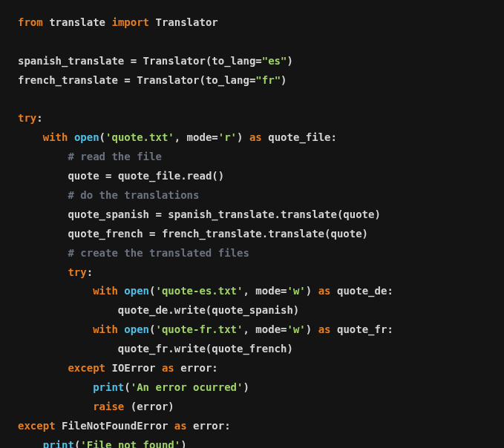 The width and height of the screenshot is (504, 448). What do you see at coordinates (153, 406) in the screenshot?
I see `expression: (error)` at bounding box center [153, 406].